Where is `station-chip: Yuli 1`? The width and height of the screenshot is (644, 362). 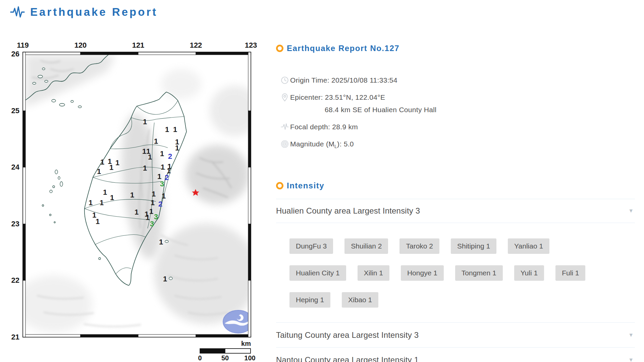
station-chip: Yuli 1 is located at coordinates (529, 273).